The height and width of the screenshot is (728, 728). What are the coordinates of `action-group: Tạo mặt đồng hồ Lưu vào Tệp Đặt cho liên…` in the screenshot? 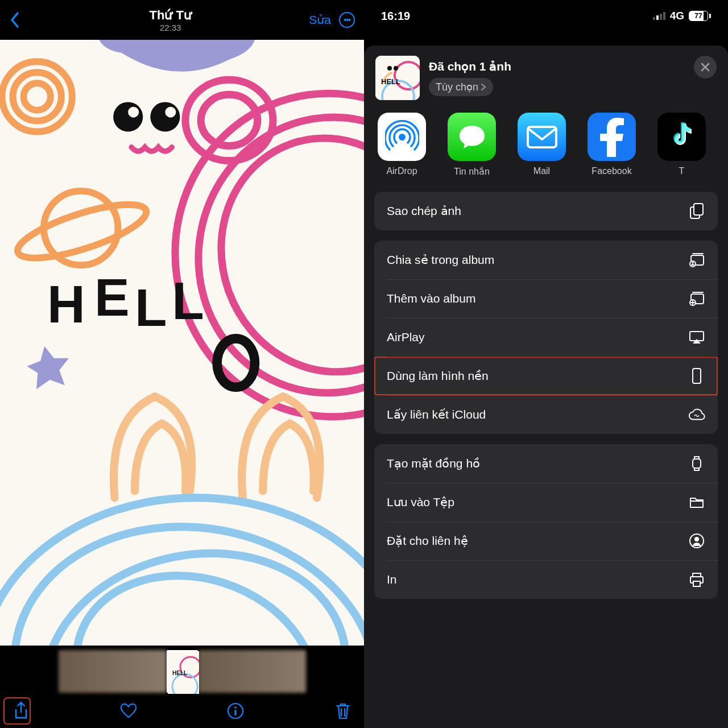 It's located at (546, 522).